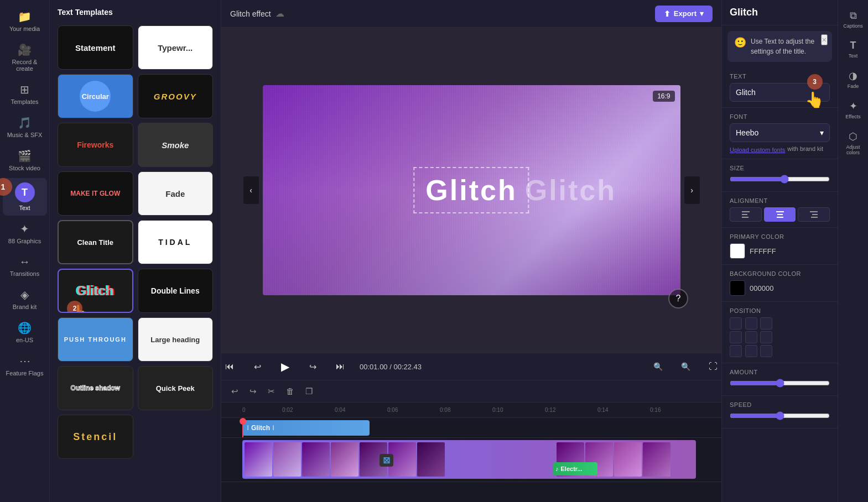  Describe the element at coordinates (95, 145) in the screenshot. I see `template-fireworks-label: Fireworks` at that location.